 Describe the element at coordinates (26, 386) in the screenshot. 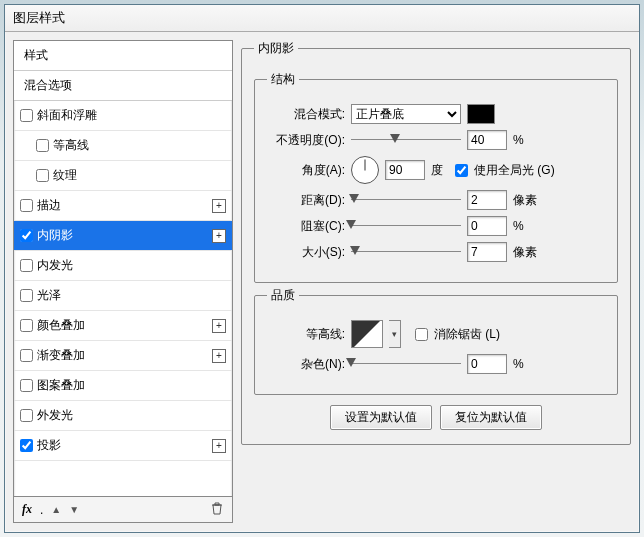

I see `checkbox-pattern-overlay` at that location.